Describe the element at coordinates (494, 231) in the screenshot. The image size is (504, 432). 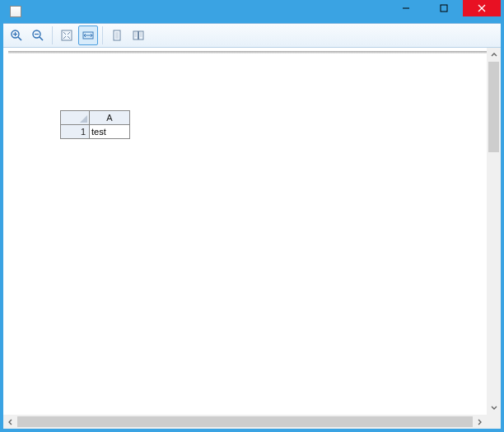
I see `vertical-scrollbar` at that location.